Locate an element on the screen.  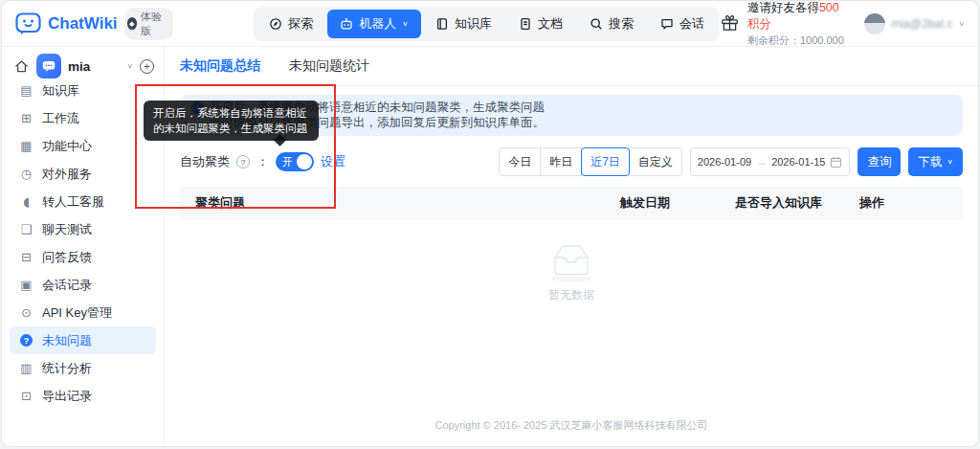
invite-widget: 邀请好友各得500积分 剩余积分：1000.000 is located at coordinates (785, 24).